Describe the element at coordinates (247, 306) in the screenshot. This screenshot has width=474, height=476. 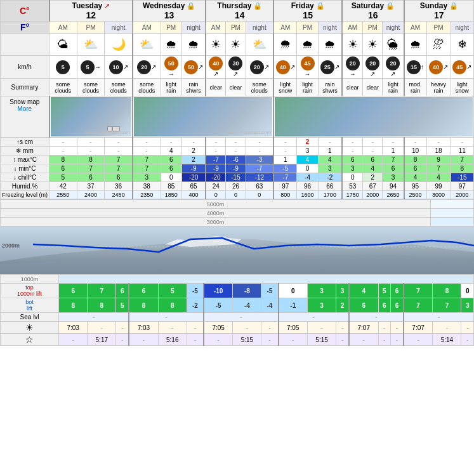
I see `blift-7: -4` at that location.